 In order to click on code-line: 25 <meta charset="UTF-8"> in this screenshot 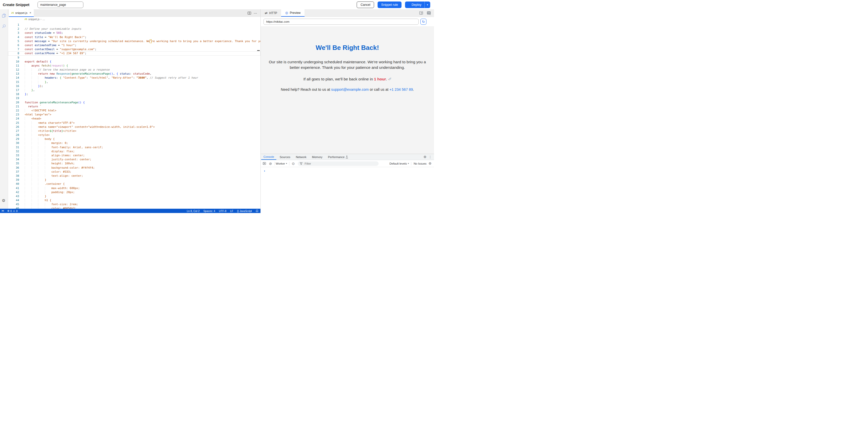, I will do `click(134, 123)`.